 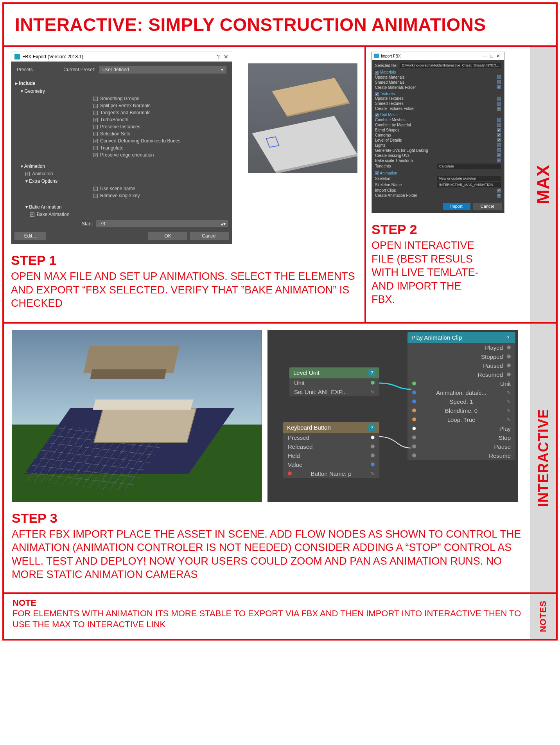 What do you see at coordinates (509, 365) in the screenshot?
I see `port-out-paused` at bounding box center [509, 365].